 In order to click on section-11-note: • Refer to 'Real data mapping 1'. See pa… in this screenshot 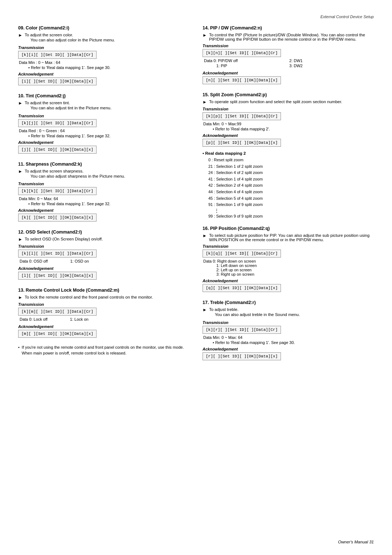, I will do `click(109, 204)`.